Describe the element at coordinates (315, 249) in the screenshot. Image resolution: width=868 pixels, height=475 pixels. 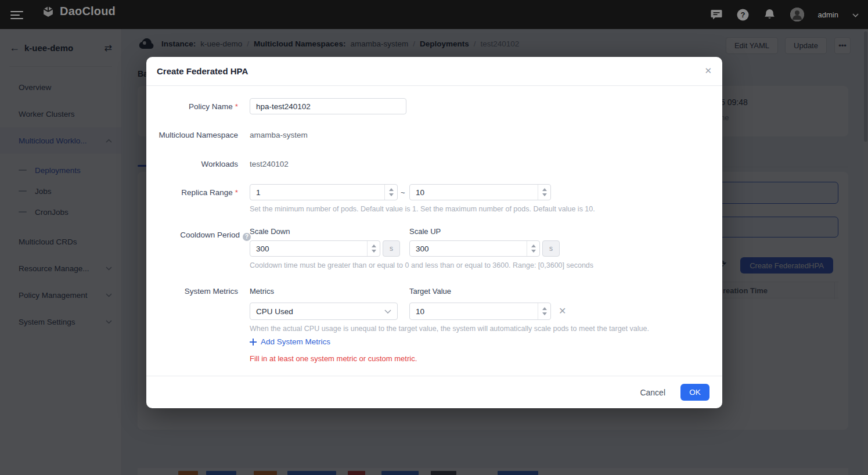
I see `scale-down-stepper: 300` at that location.